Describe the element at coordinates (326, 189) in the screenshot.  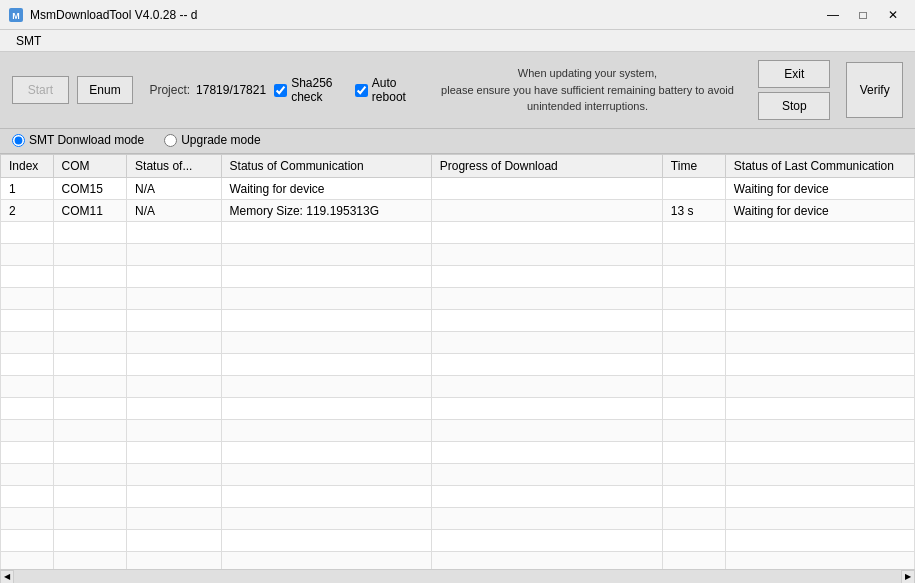
I see `cell-status-of-comm: Waiting for device` at that location.